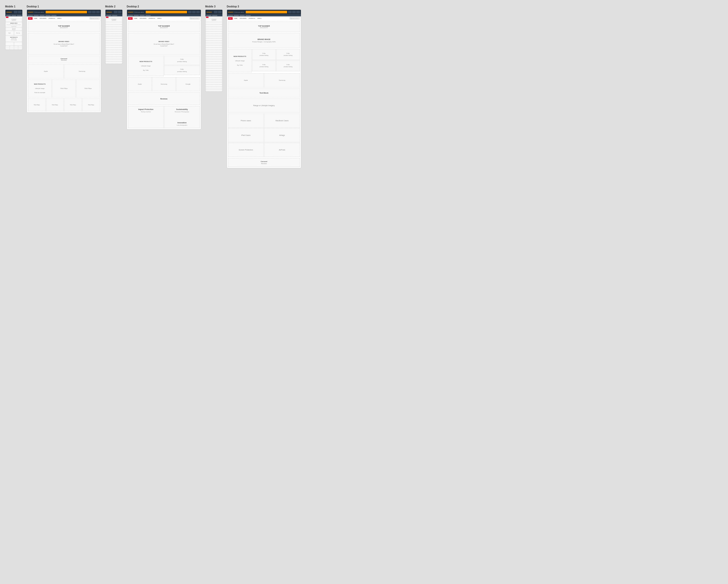  Describe the element at coordinates (14, 48) in the screenshot. I see `m1-product-row: 750x750px 750x750px 750x750px 750x750px` at that location.